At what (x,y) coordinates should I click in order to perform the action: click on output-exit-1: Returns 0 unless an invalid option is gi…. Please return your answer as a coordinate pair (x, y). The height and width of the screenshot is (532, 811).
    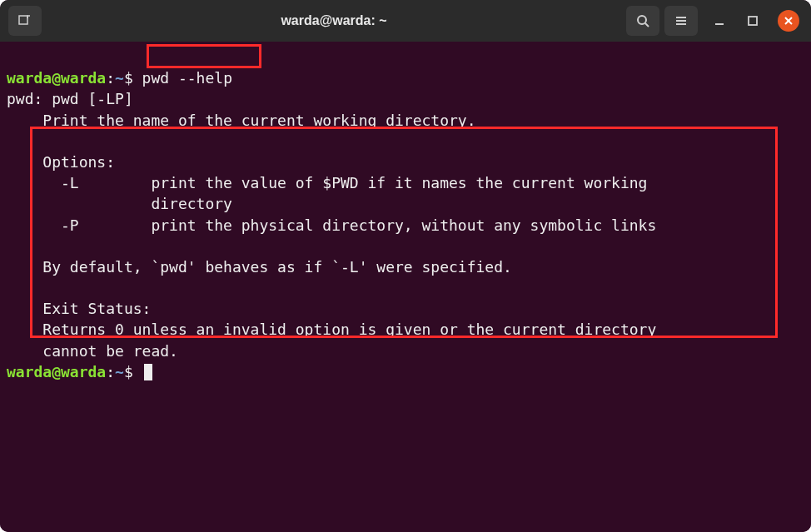
    Looking at the image, I should click on (331, 330).